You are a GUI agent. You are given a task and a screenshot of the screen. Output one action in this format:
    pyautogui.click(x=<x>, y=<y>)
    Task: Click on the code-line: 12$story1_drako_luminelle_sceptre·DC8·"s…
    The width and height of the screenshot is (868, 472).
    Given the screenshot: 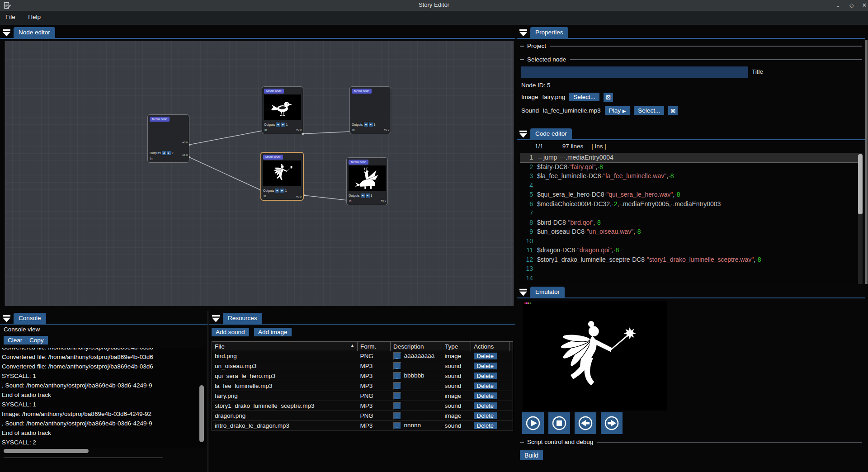 What is the action you would take?
    pyautogui.click(x=691, y=260)
    